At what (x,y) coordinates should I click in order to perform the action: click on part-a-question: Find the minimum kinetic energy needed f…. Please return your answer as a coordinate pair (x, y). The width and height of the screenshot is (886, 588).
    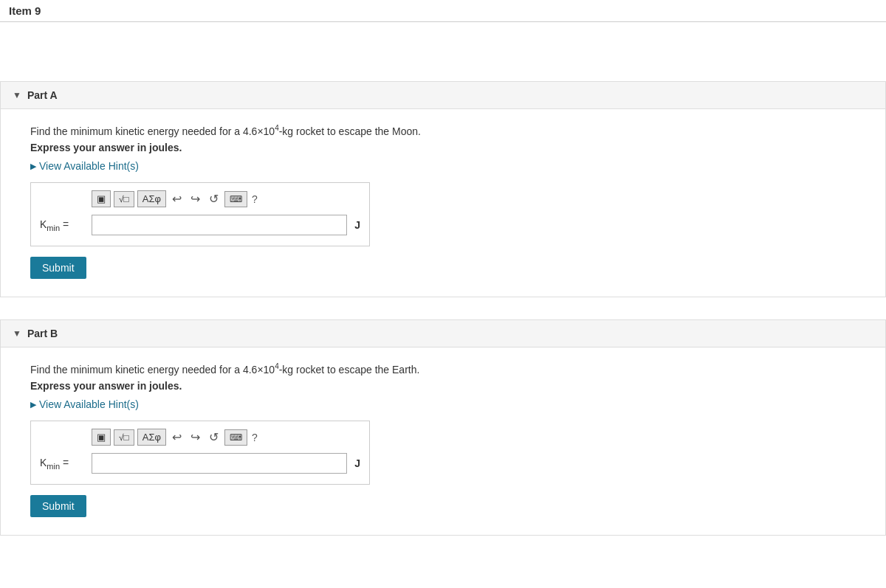
    Looking at the image, I should click on (443, 131).